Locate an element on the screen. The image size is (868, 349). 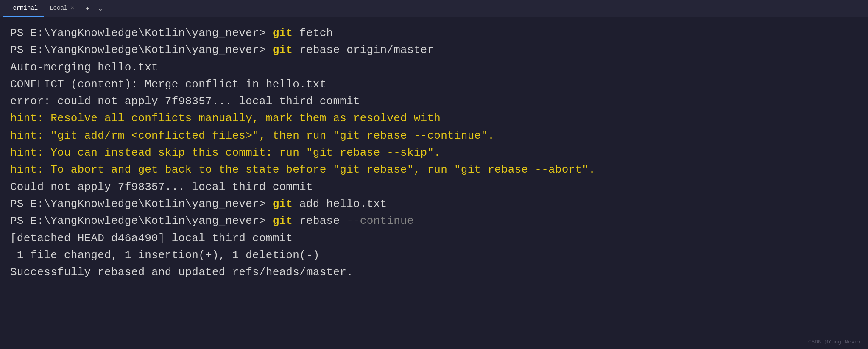
terminal-text: hint: "git add/rm <conflicted_files>", t… is located at coordinates (252, 136).